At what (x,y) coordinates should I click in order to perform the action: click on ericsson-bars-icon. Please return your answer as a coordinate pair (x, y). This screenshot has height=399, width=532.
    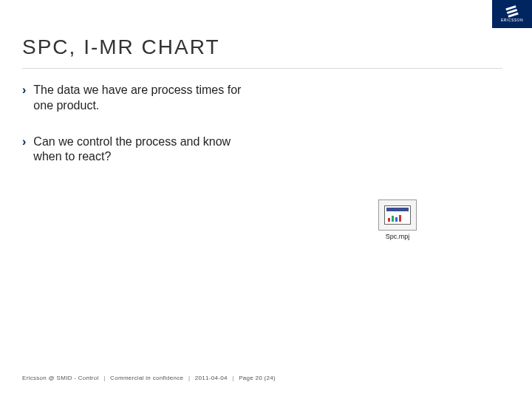
    Looking at the image, I should click on (511, 12).